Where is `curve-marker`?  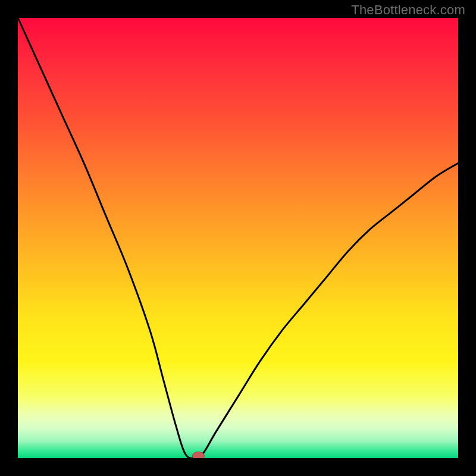 curve-marker is located at coordinates (198, 455).